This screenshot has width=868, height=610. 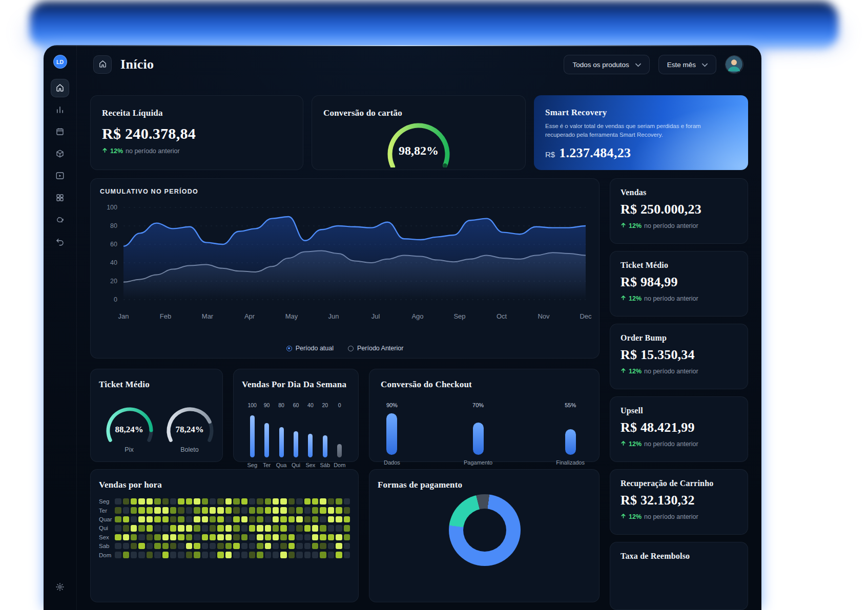 What do you see at coordinates (102, 65) in the screenshot?
I see `home-chip-button` at bounding box center [102, 65].